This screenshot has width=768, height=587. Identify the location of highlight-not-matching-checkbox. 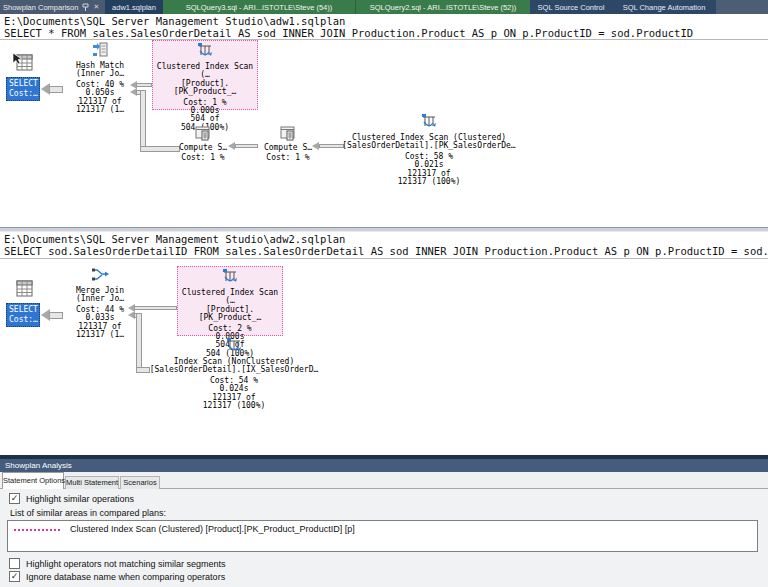
(14, 564).